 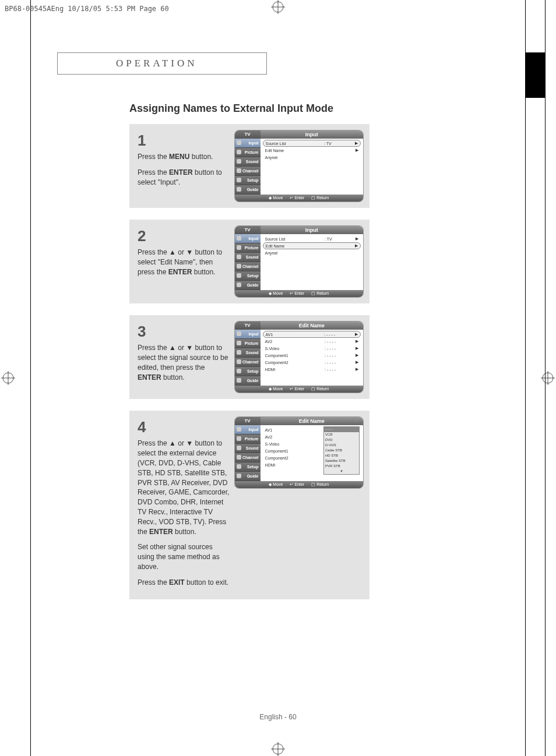 What do you see at coordinates (184, 427) in the screenshot?
I see `step-4-number: 4` at bounding box center [184, 427].